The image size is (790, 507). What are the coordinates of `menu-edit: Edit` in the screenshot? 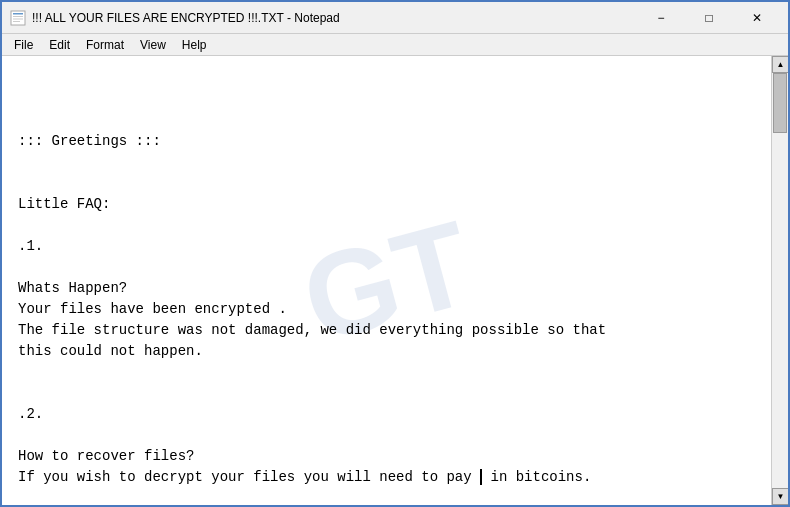 It's located at (60, 45).